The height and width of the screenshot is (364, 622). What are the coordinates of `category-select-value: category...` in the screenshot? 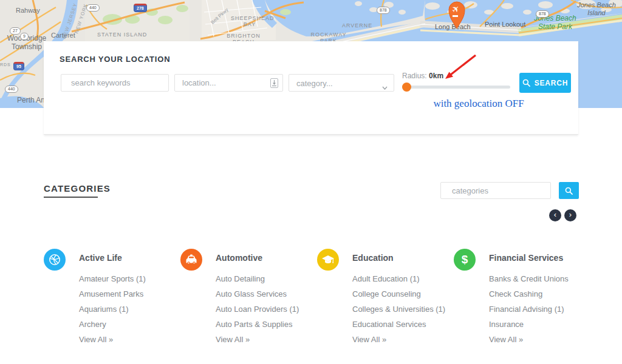 It's located at (315, 84).